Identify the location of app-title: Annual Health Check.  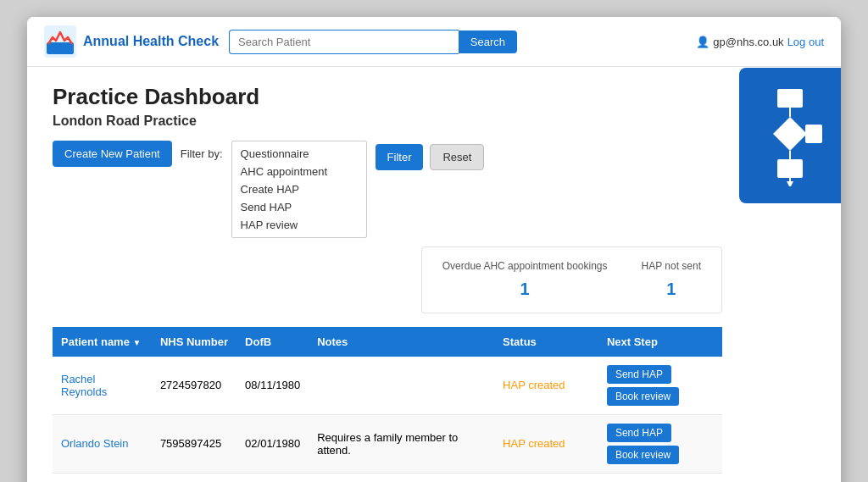
(151, 42).